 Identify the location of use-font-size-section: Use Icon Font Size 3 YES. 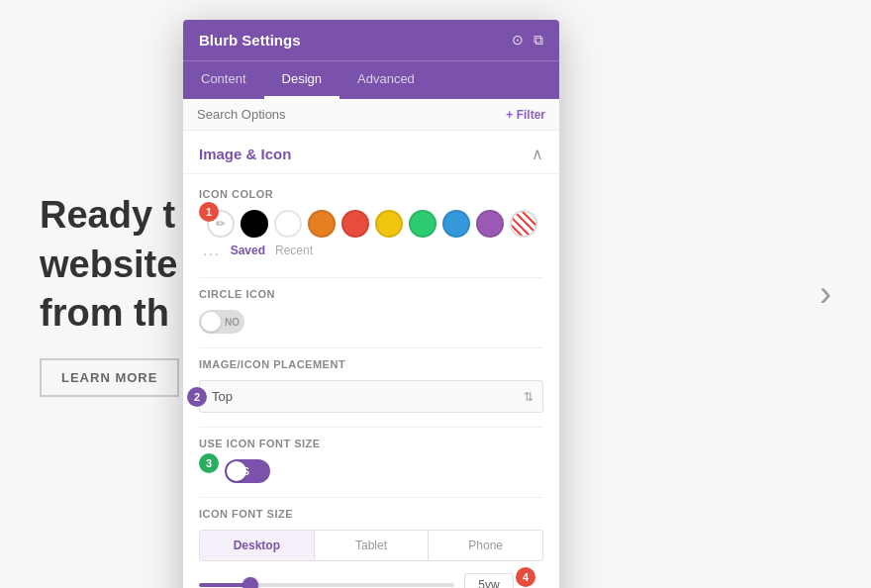
(371, 460).